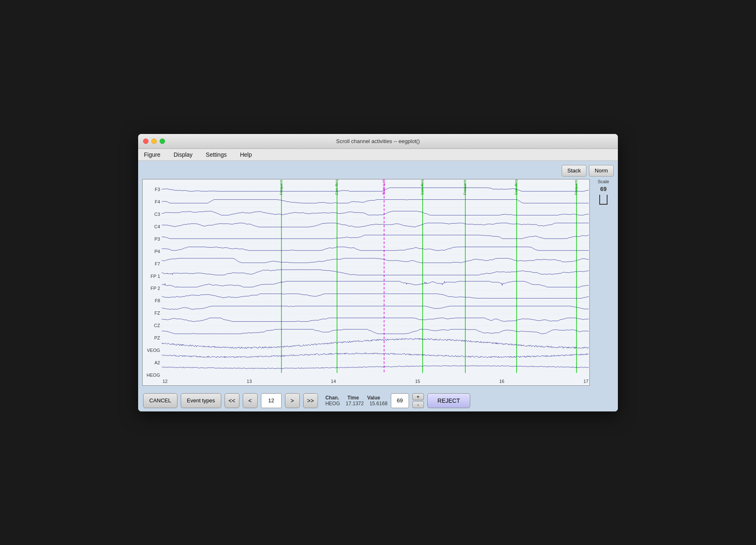 The image size is (756, 545). What do you see at coordinates (151, 375) in the screenshot?
I see `channel-HEOG: HEOG` at bounding box center [151, 375].